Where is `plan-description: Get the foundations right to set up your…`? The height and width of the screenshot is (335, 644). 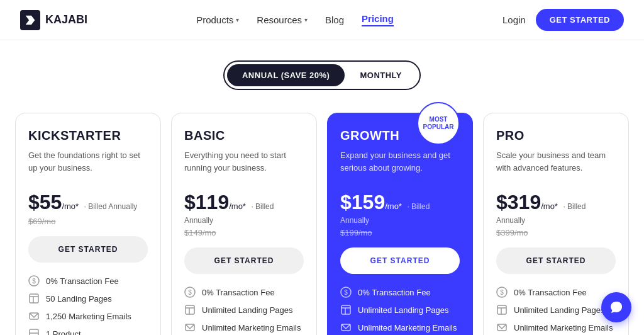
plan-description: Get the foundations right to set up your… is located at coordinates (88, 165).